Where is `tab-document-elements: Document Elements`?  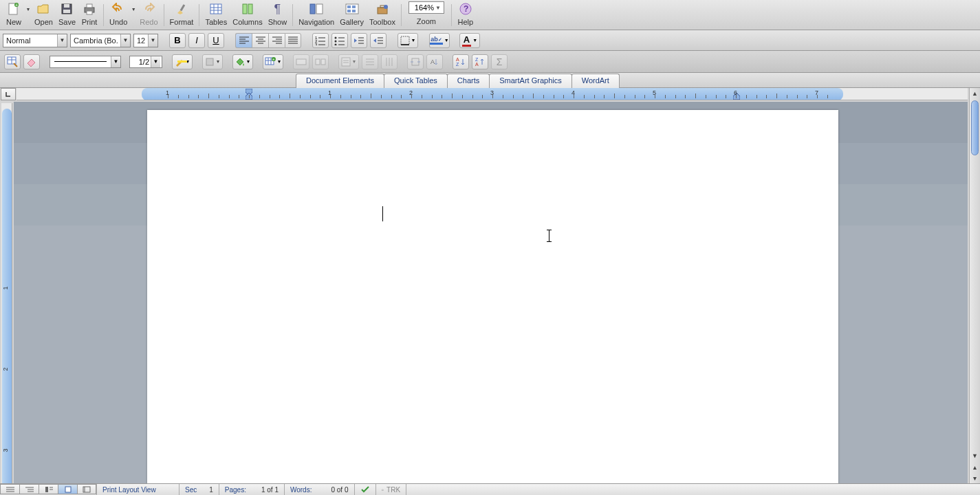
tab-document-elements: Document Elements is located at coordinates (340, 81).